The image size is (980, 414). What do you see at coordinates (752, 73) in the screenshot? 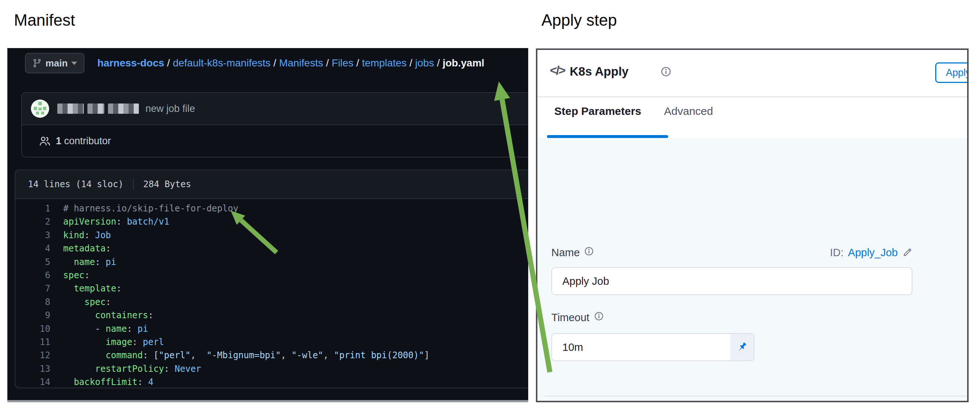
I see `step-panel-header: </> K8s Apply Apply` at bounding box center [752, 73].